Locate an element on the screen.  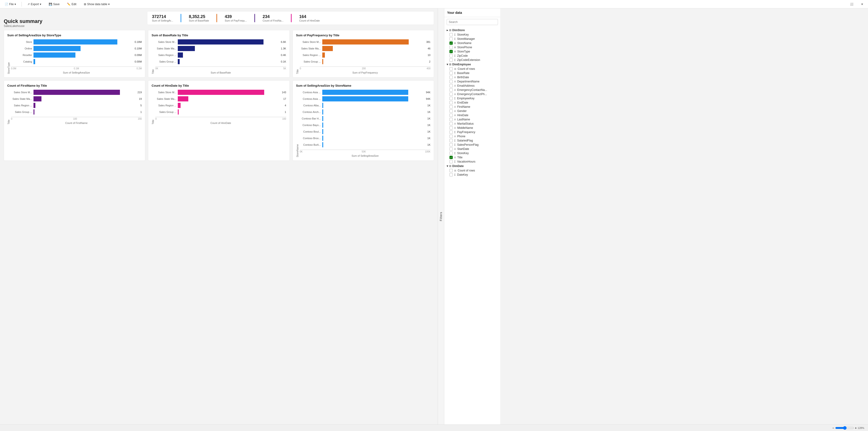
filters-tab: Filters is located at coordinates (441, 216).